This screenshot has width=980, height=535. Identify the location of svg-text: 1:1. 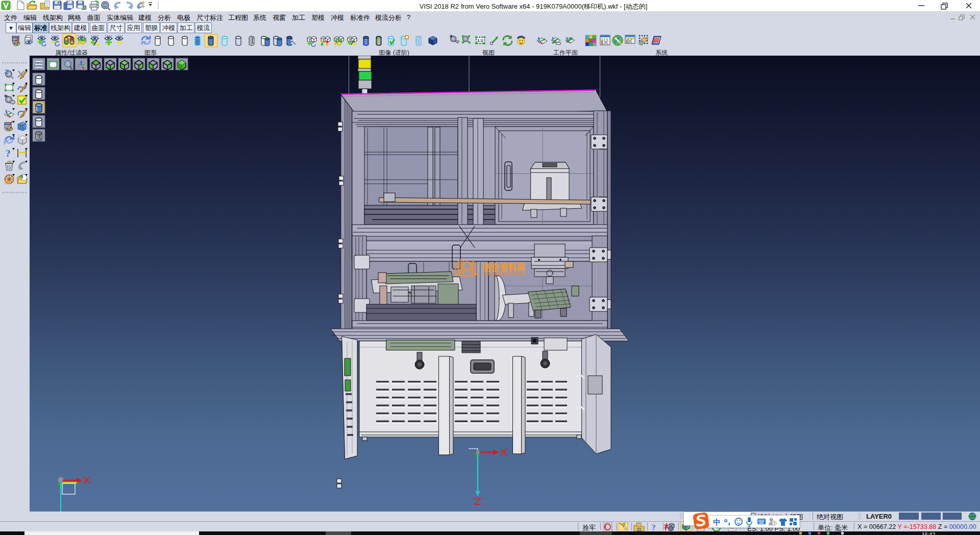
(480, 41).